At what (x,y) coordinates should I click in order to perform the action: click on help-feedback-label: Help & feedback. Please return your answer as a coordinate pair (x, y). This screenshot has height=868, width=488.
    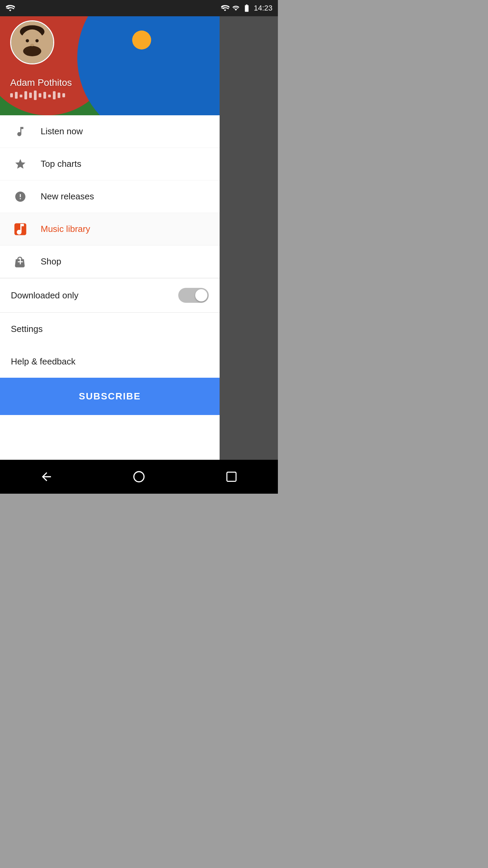
    Looking at the image, I should click on (43, 361).